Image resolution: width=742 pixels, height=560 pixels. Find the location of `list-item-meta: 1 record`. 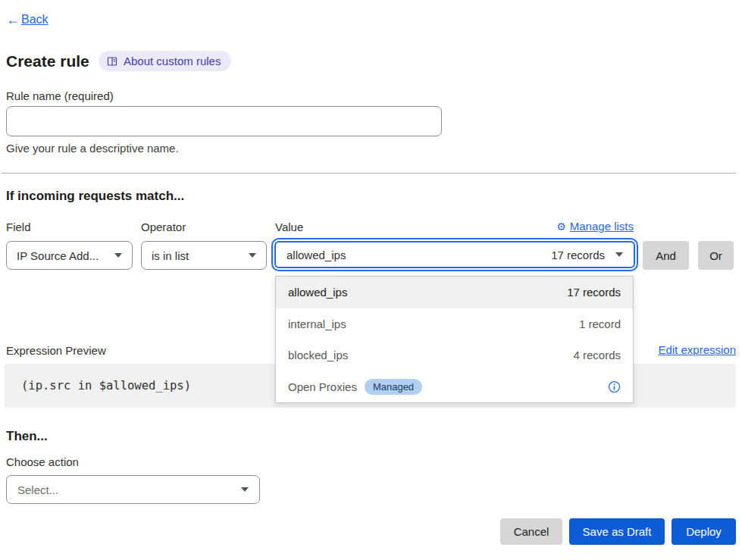

list-item-meta: 1 record is located at coordinates (600, 324).